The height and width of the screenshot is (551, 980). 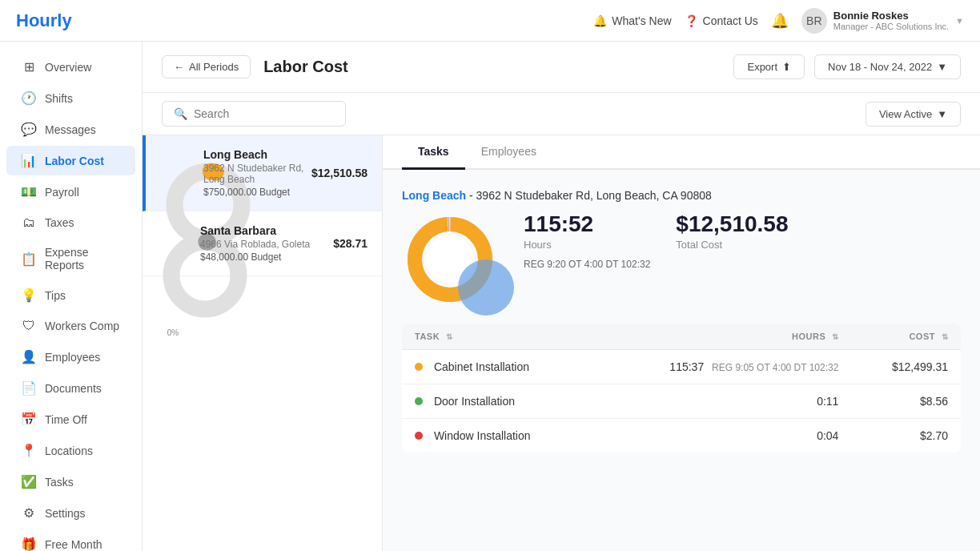 What do you see at coordinates (721, 21) in the screenshot?
I see `contact-us-button: ❓ Contact Us` at bounding box center [721, 21].